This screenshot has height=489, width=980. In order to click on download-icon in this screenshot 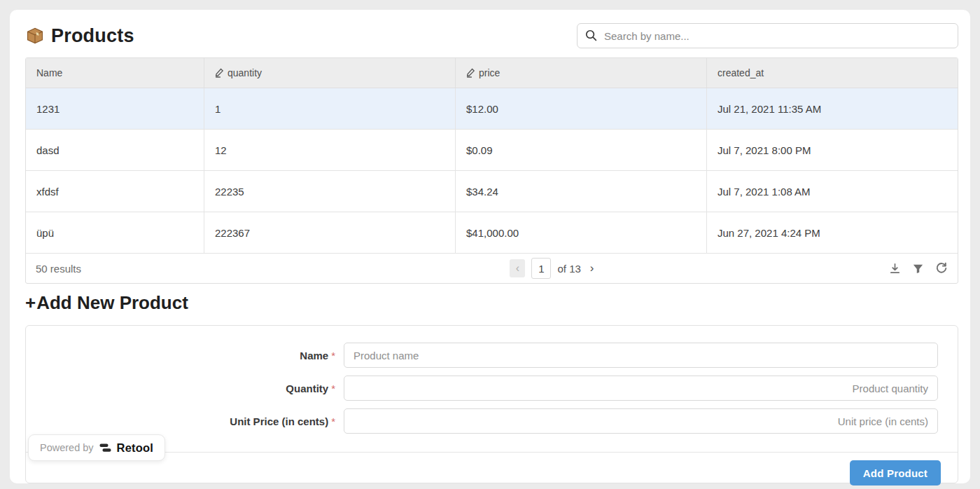, I will do `click(895, 269)`.